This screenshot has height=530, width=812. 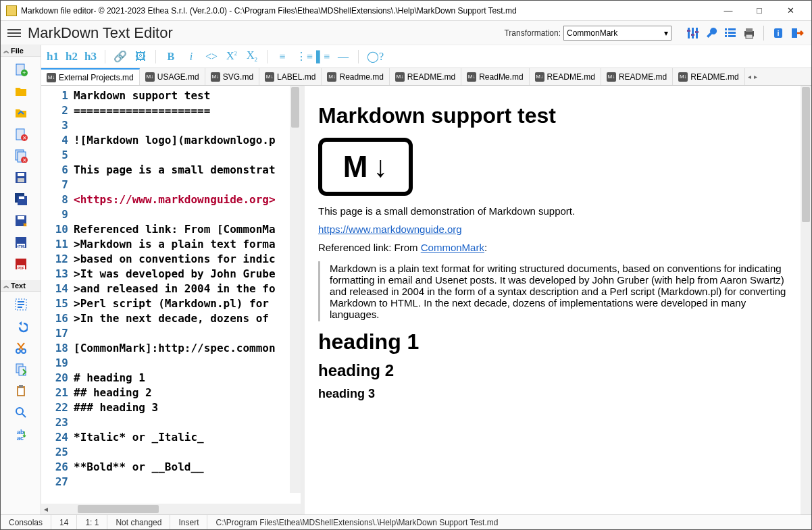 What do you see at coordinates (171, 482) in the screenshot?
I see `code-line: 27` at bounding box center [171, 482].